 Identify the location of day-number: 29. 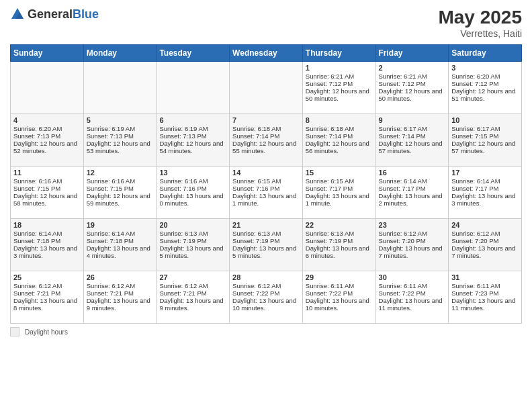
(339, 277).